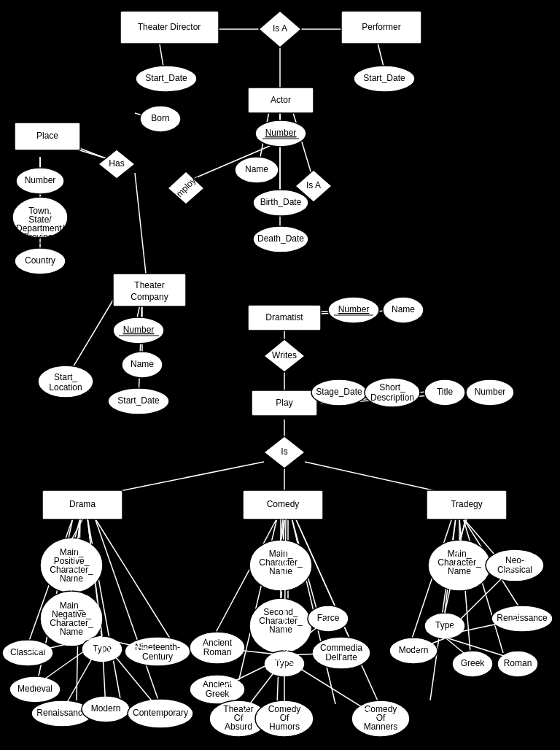 Image resolution: width=560 pixels, height=750 pixels. Describe the element at coordinates (384, 78) in the screenshot. I see `perf-start-date-label: Start_Date` at that location.